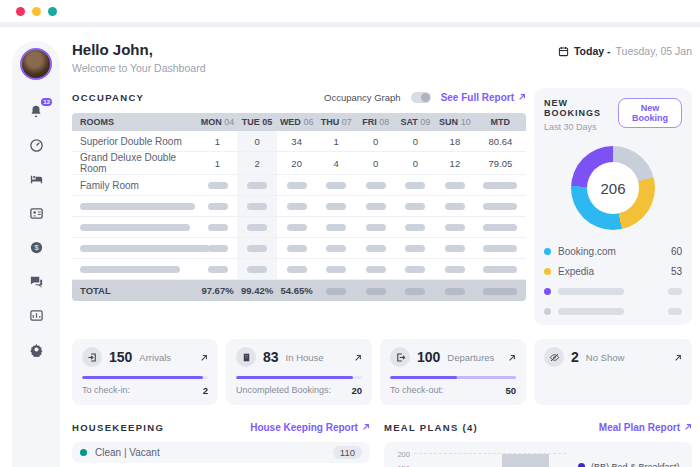 Image resolution: width=700 pixels, height=467 pixels. Describe the element at coordinates (299, 122) in the screenshot. I see `occupancy-table-header: ROOMS MON 04 TUE 05 WED 06 THU 07 FRI 08…` at that location.